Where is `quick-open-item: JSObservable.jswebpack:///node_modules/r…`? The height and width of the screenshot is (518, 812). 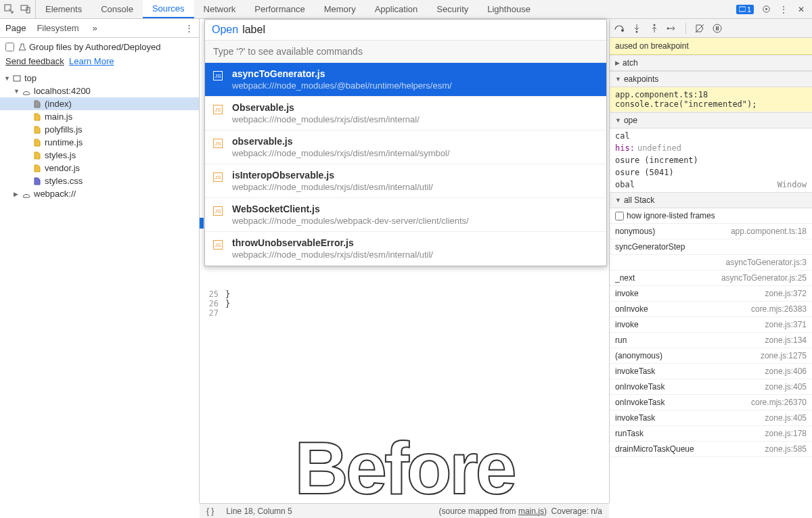 quick-open-item: JSObservable.jswebpack:///node_modules/r… is located at coordinates (406, 114).